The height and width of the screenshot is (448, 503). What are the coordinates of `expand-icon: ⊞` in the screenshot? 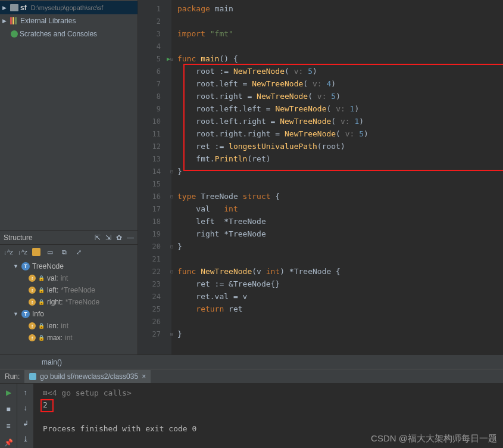 It's located at (45, 393).